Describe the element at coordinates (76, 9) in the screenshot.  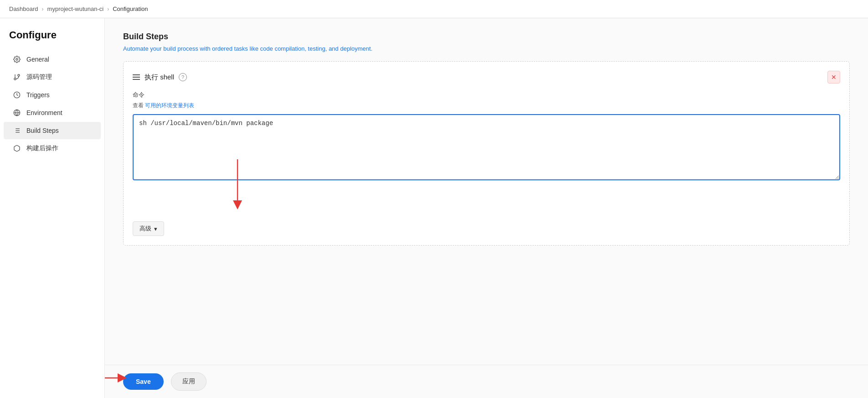
I see `breadcrumb-project: myproject-wutunan-ci` at that location.